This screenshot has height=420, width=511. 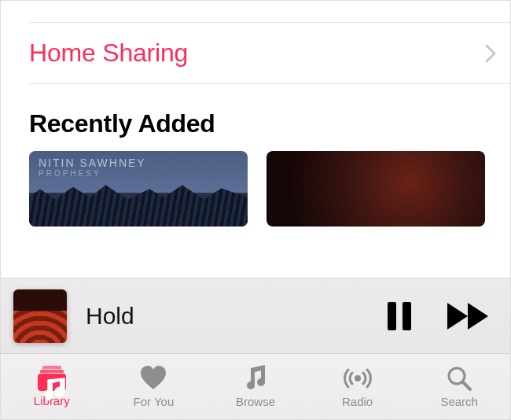 What do you see at coordinates (134, 3) in the screenshot?
I see `library-row-label: Downloaded Music` at bounding box center [134, 3].